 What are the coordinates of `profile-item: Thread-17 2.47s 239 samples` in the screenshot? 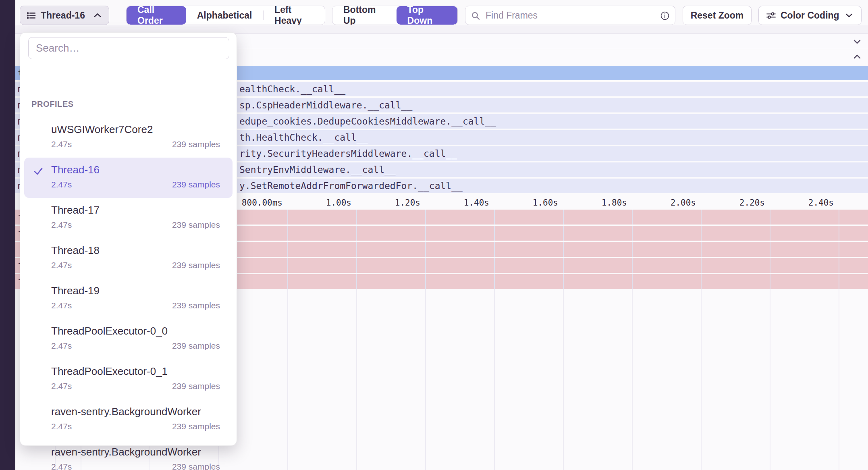 It's located at (128, 218).